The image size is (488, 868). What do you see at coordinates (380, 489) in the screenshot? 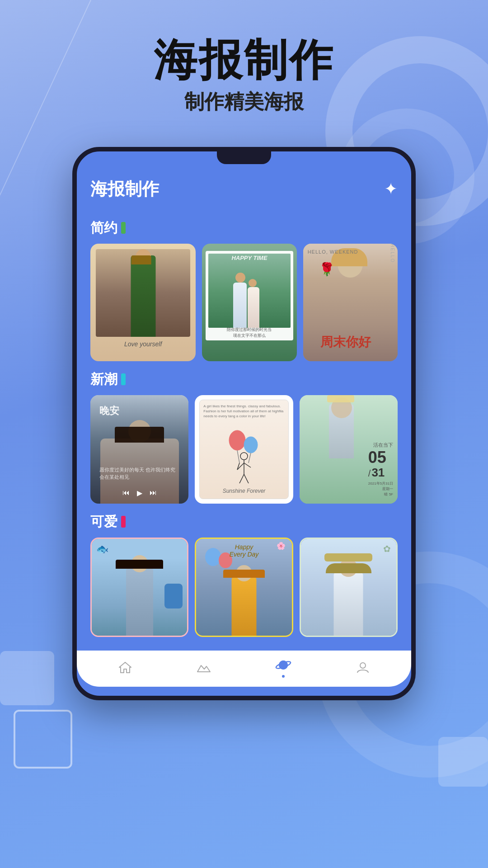
I see `weather-detail: 2021年5月31日星期一晴 5F` at bounding box center [380, 489].